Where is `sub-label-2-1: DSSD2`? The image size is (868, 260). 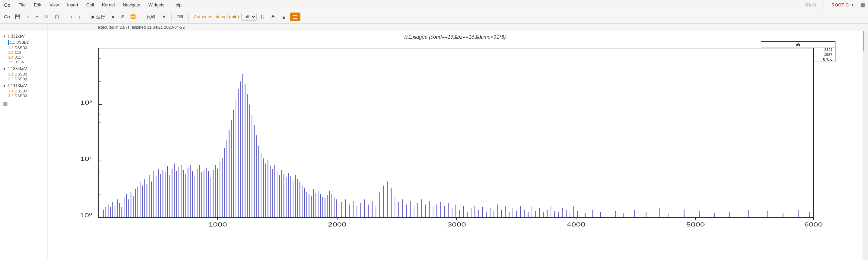 sub-label-2-1: DSSD2 is located at coordinates (21, 74).